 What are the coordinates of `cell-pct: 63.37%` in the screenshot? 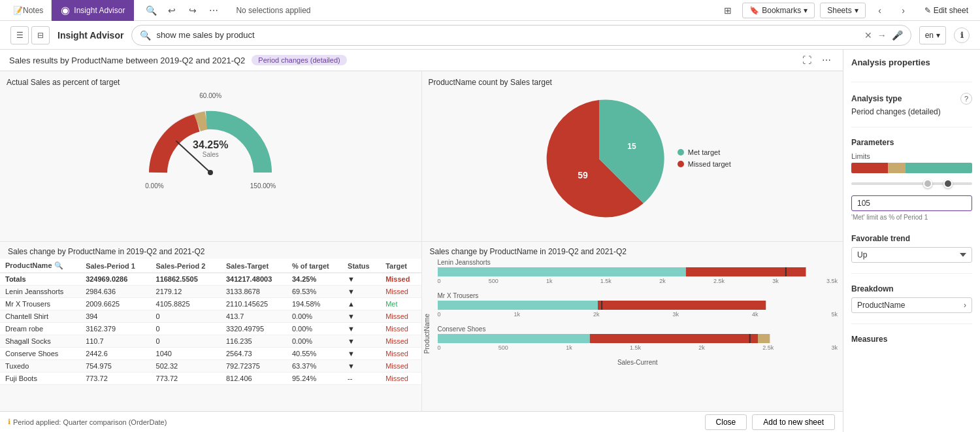 It's located at (315, 366).